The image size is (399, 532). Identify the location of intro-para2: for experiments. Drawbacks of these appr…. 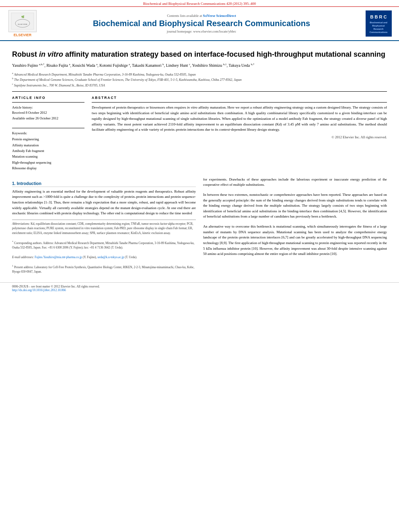
(295, 183).